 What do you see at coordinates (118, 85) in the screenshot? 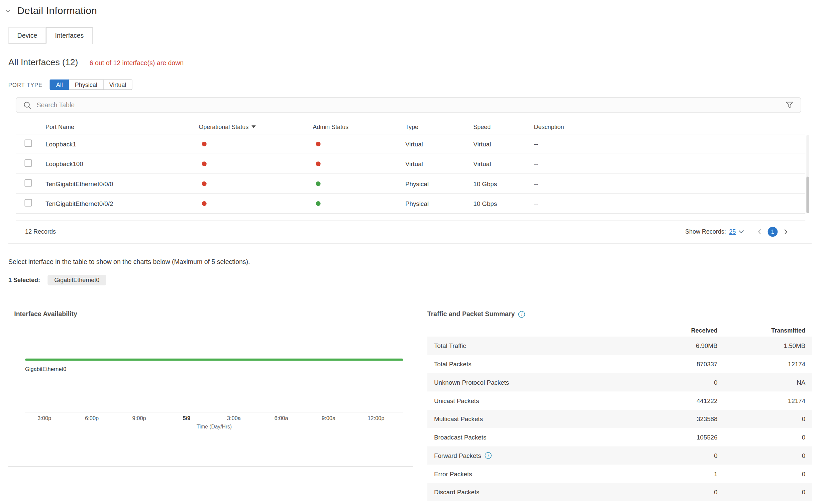
I see `port-type-virtual-button: Virtual` at bounding box center [118, 85].